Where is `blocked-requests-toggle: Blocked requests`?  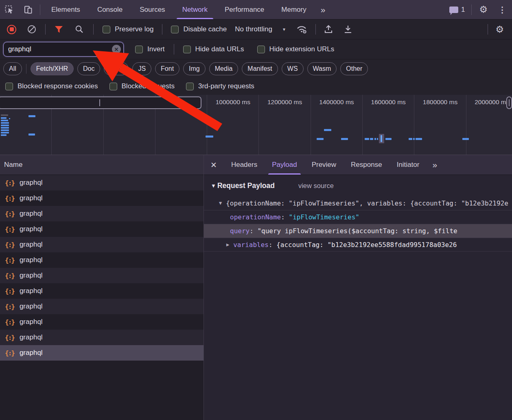 blocked-requests-toggle: Blocked requests is located at coordinates (142, 86).